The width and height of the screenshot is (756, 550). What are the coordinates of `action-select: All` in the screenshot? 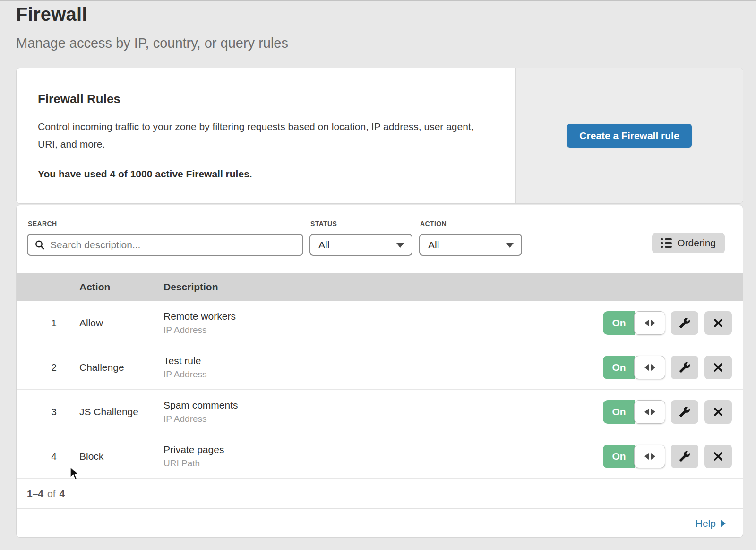 It's located at (471, 245).